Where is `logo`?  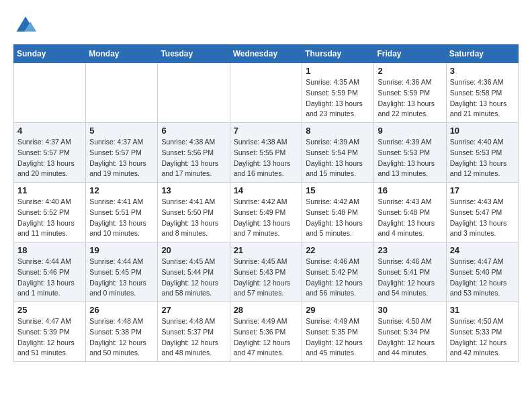
logo is located at coordinates (27, 26).